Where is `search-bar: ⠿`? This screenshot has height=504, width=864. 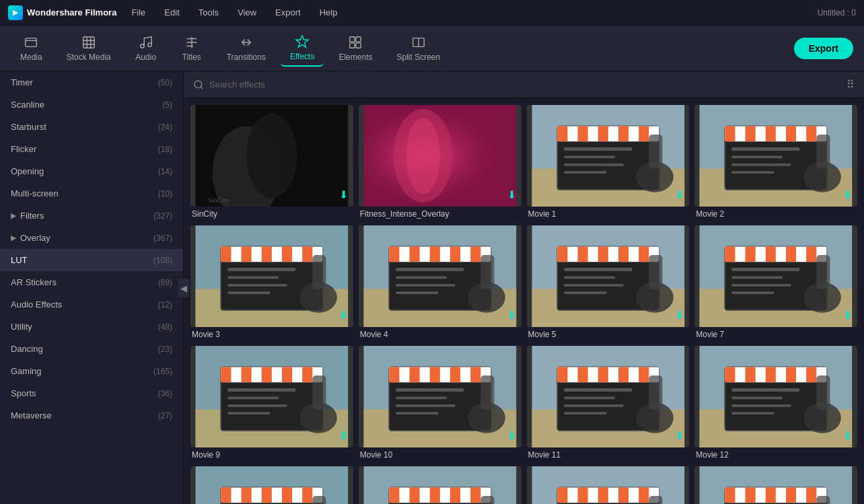
search-bar: ⠿ is located at coordinates (524, 85).